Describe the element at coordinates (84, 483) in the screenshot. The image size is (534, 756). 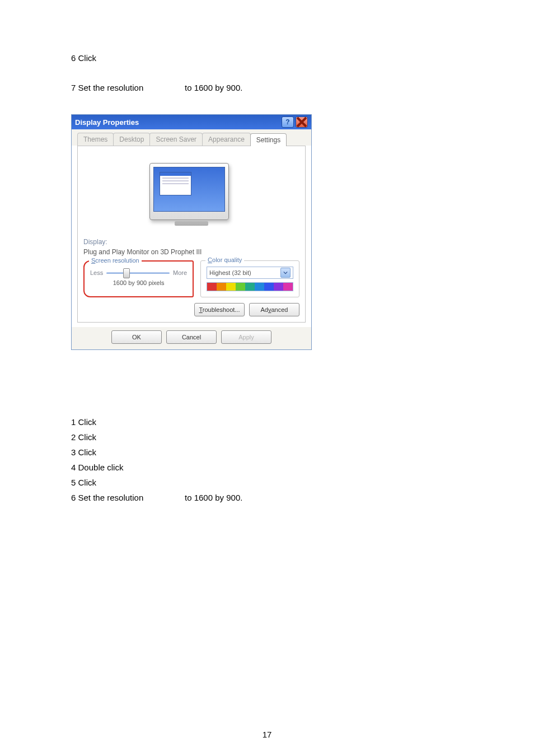
I see `instruction-line: 5 Click` at that location.